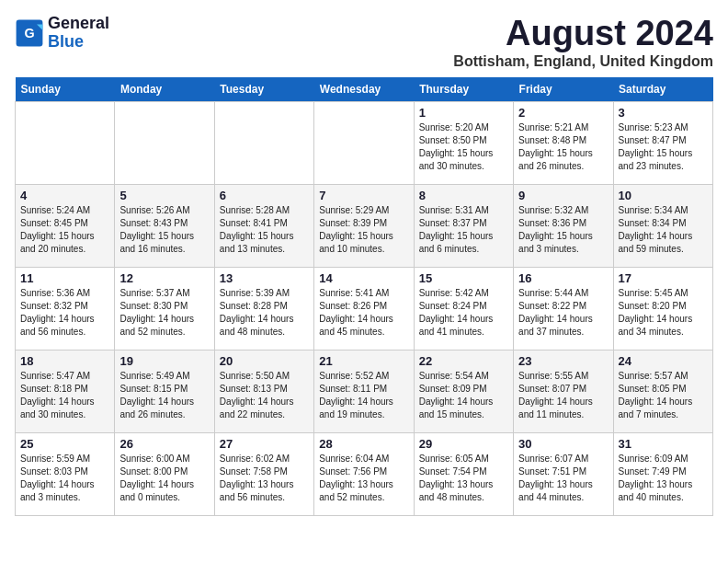 Image resolution: width=728 pixels, height=563 pixels. Describe the element at coordinates (563, 396) in the screenshot. I see `day-info: Sunrise: 5:55 AM Sunset: 8:07 PM Dayligh…` at that location.